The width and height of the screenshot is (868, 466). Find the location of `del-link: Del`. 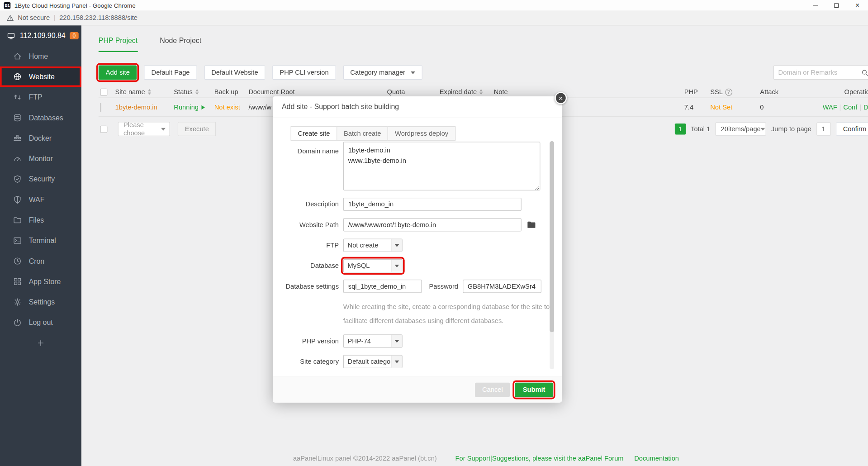

del-link: Del is located at coordinates (866, 107).